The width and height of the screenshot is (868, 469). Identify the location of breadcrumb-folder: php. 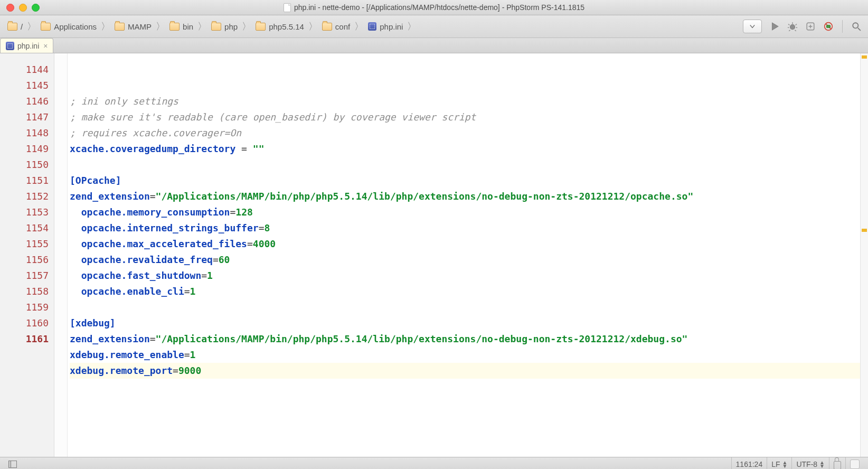
(224, 26).